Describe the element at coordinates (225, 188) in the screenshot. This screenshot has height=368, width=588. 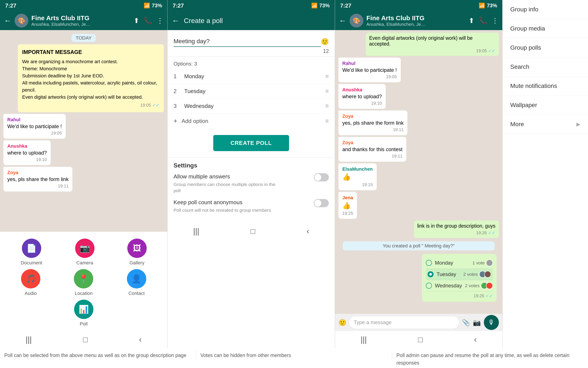
I see `settings-multiple-desc: Group members can choose multiple option…` at that location.